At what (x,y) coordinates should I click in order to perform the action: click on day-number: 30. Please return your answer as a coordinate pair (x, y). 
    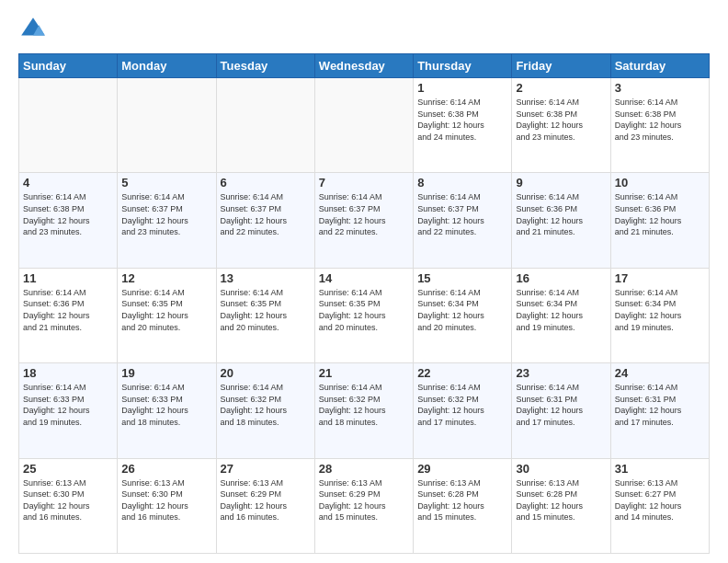
    Looking at the image, I should click on (561, 469).